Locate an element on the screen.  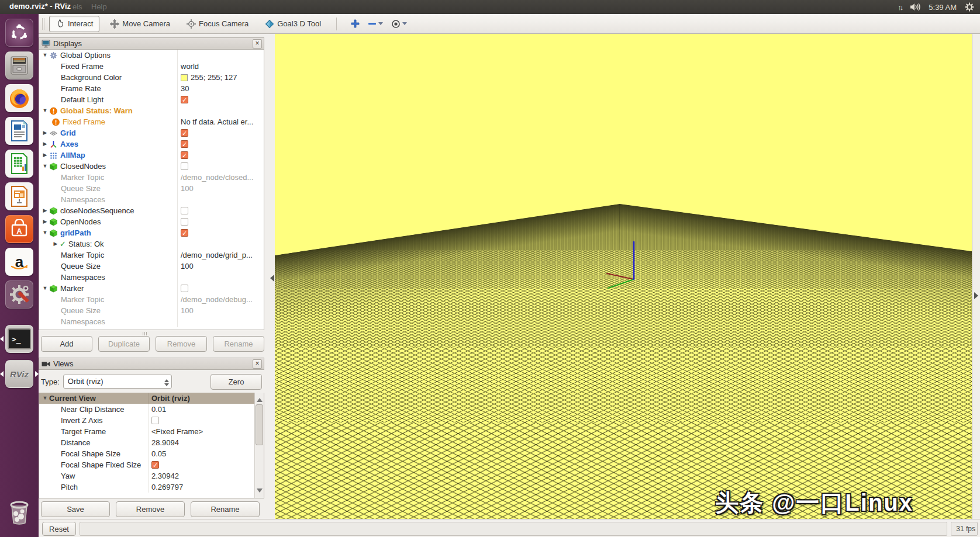
tree-row: Background Color255; 255; 127 is located at coordinates (151, 77).